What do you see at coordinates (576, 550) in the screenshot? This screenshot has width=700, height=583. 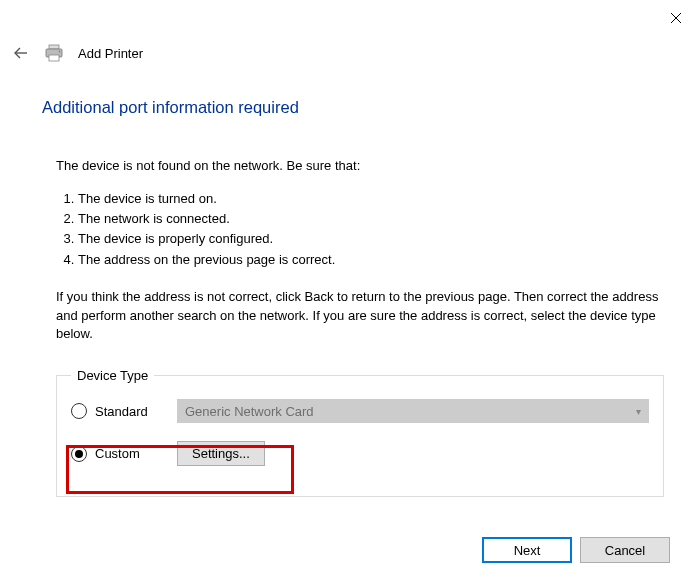 I see `wizard-footer: Next Cancel` at bounding box center [576, 550].